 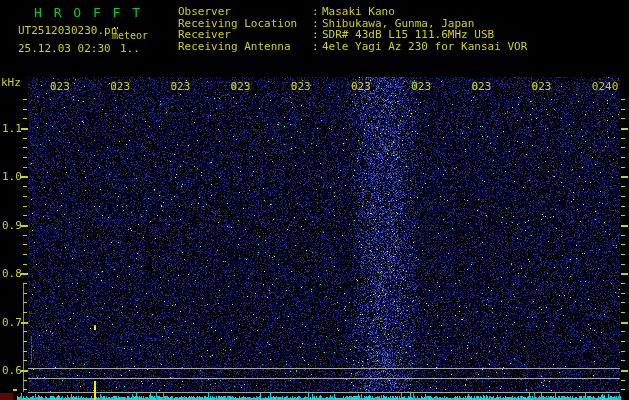 I want to click on freq-tick-label: 0.9, so click(x=12, y=226).